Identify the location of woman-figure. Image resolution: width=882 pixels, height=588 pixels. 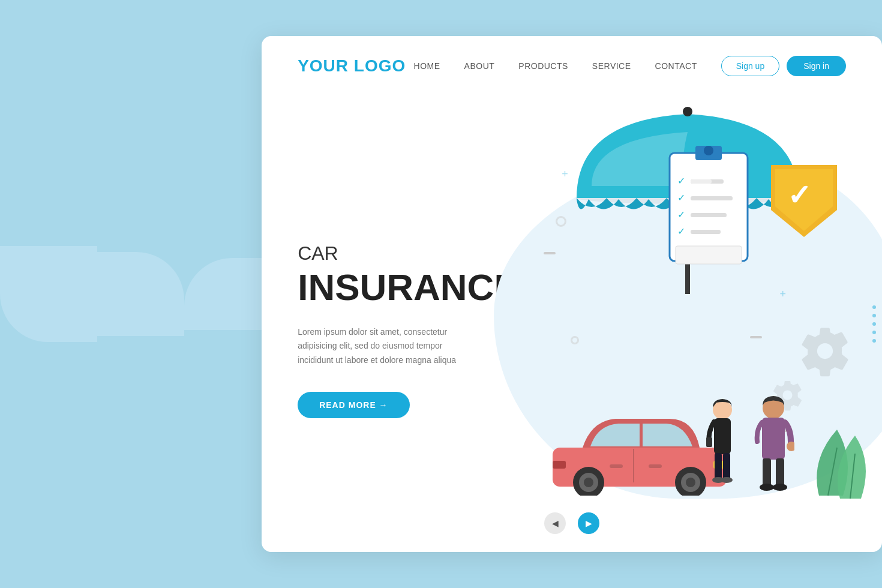
(722, 446).